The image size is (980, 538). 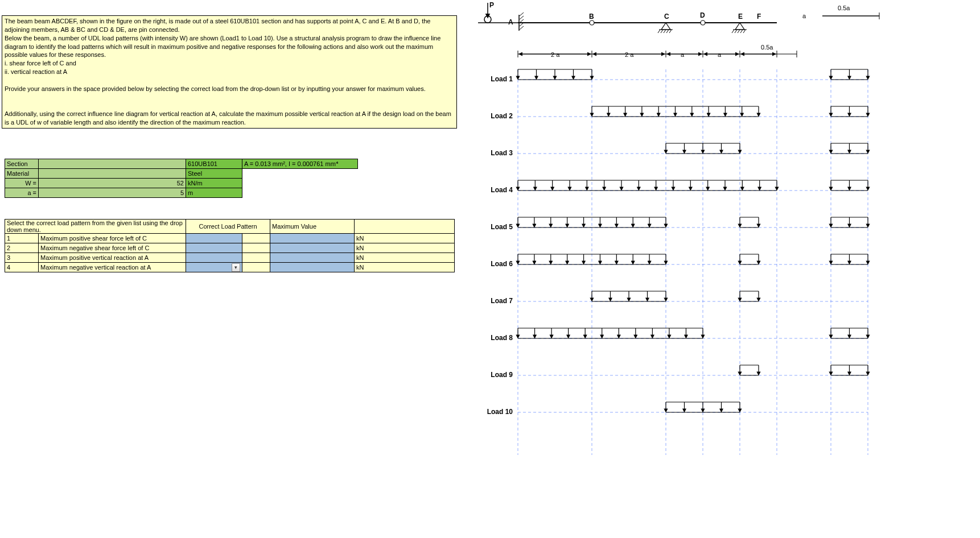 I want to click on section-blank, so click(x=113, y=164).